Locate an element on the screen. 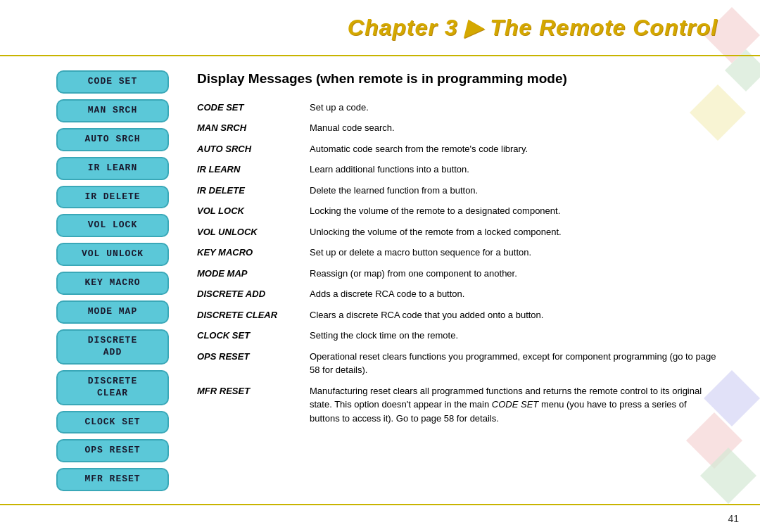 This screenshot has width=760, height=532. sidebar-button: CLOCK SET is located at coordinates (113, 422).